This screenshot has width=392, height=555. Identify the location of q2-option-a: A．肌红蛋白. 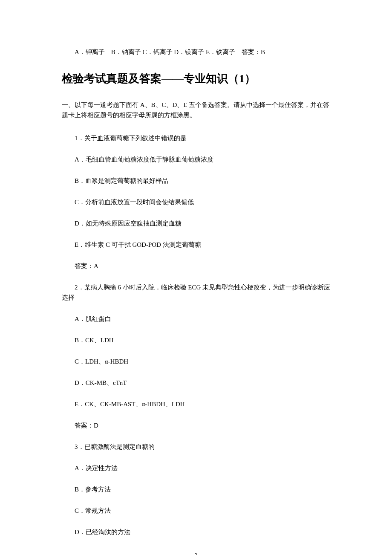
(202, 319).